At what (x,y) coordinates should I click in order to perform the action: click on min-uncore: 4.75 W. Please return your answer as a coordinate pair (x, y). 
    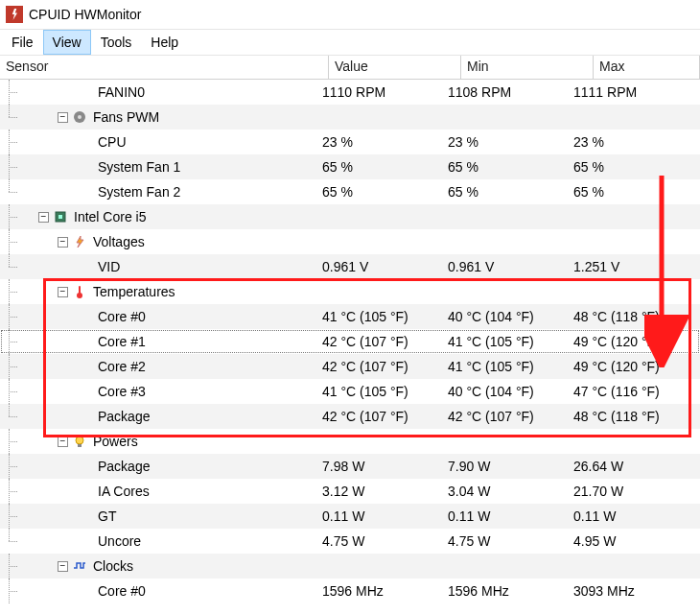
    Looking at the image, I should click on (504, 541).